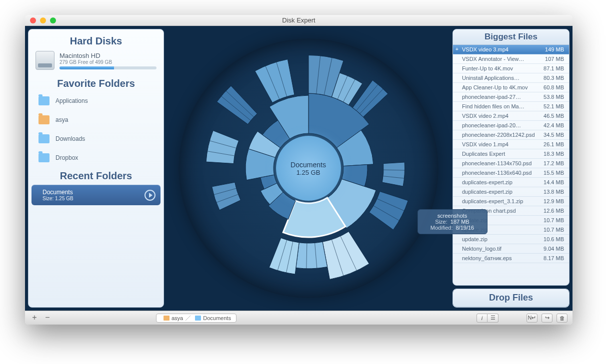 The height and width of the screenshot is (364, 606). I want to click on favorite-item-dropbox: Dropbox, so click(96, 158).